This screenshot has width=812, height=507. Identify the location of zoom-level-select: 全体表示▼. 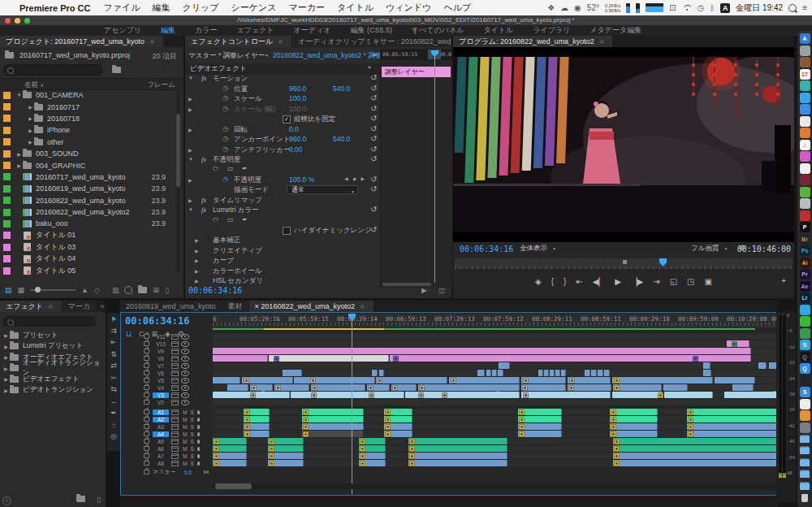
(538, 249).